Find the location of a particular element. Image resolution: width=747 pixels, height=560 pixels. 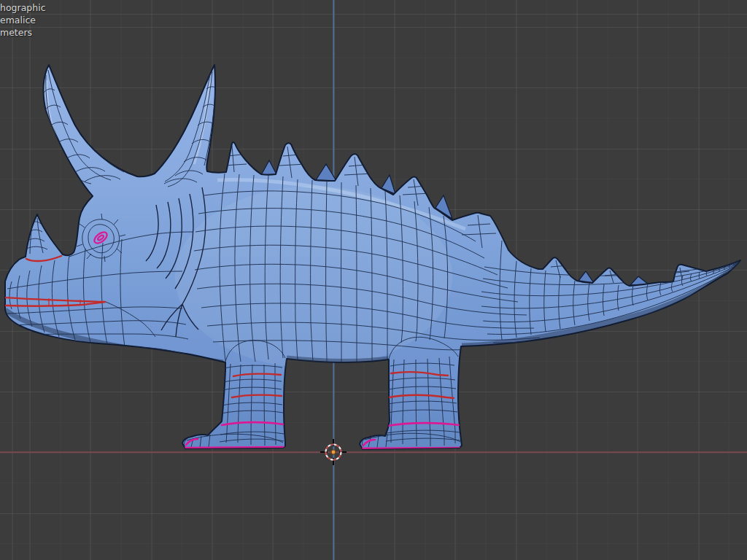

cursor-center-dot is located at coordinates (333, 452).